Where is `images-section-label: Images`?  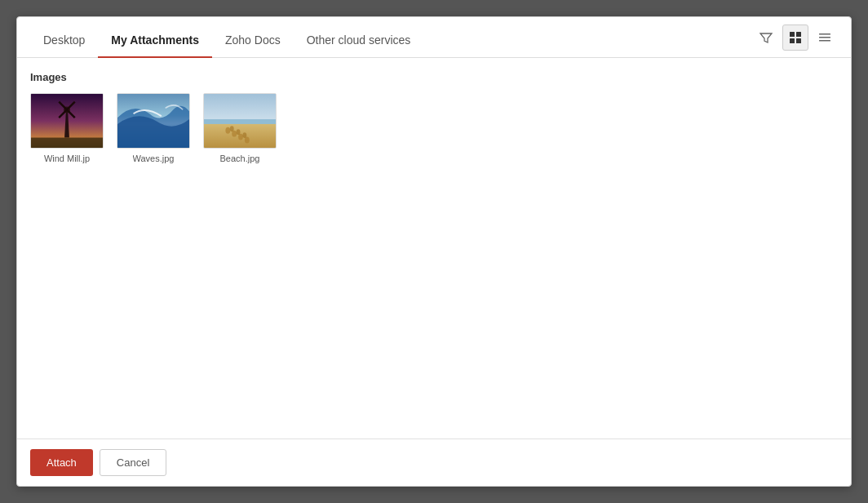 images-section-label: Images is located at coordinates (434, 77).